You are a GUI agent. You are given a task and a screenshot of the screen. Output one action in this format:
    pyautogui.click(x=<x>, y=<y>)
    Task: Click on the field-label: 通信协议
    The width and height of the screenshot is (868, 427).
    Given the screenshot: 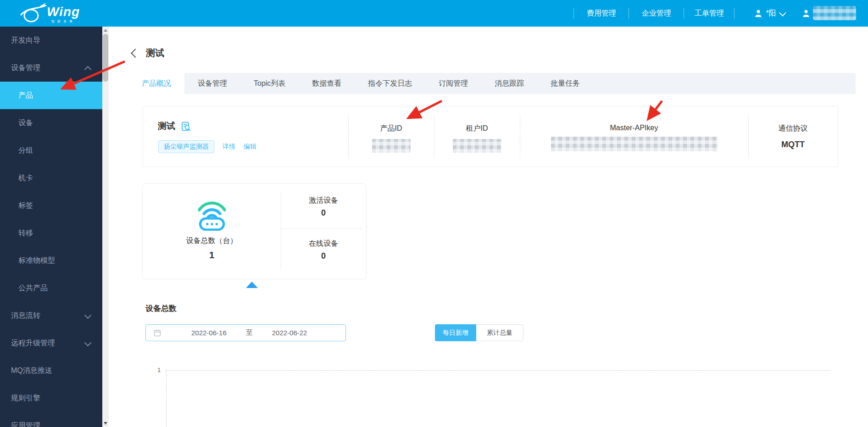 What is the action you would take?
    pyautogui.click(x=793, y=128)
    